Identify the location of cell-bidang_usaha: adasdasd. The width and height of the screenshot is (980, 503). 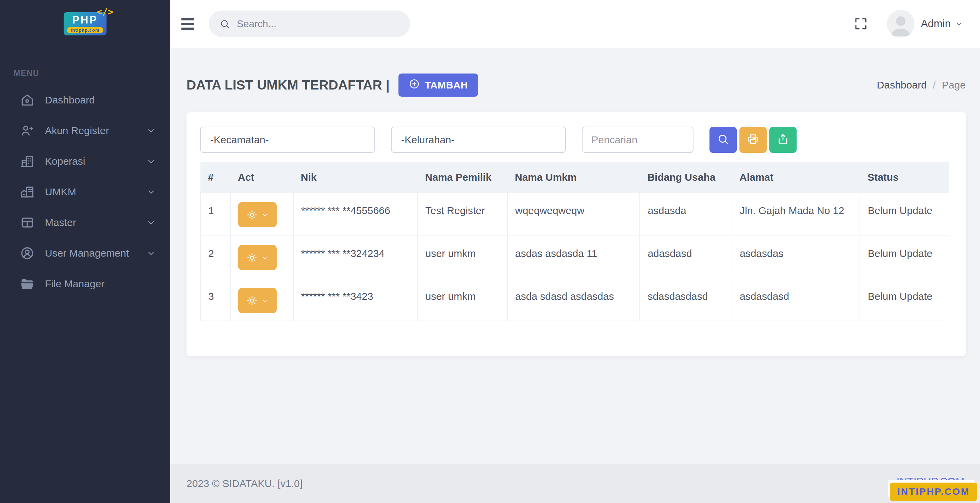
(686, 256).